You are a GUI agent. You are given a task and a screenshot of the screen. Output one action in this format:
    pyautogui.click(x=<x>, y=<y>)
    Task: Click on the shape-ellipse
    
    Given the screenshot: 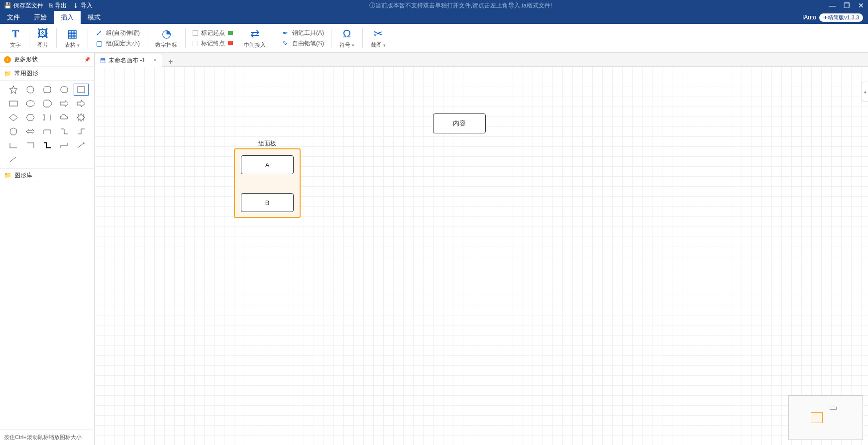 What is the action you would take?
    pyautogui.click(x=30, y=104)
    